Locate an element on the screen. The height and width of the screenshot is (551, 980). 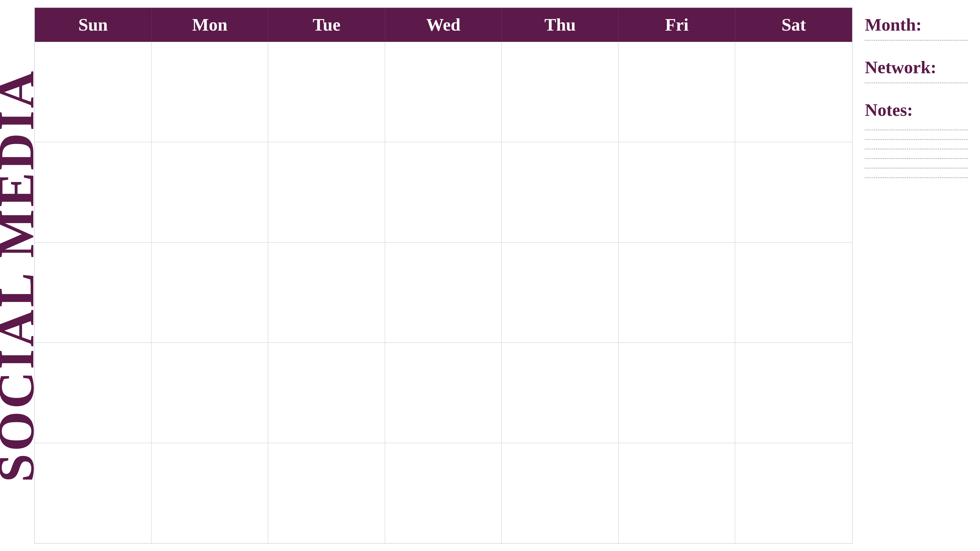
cell-row4-wed is located at coordinates (444, 393).